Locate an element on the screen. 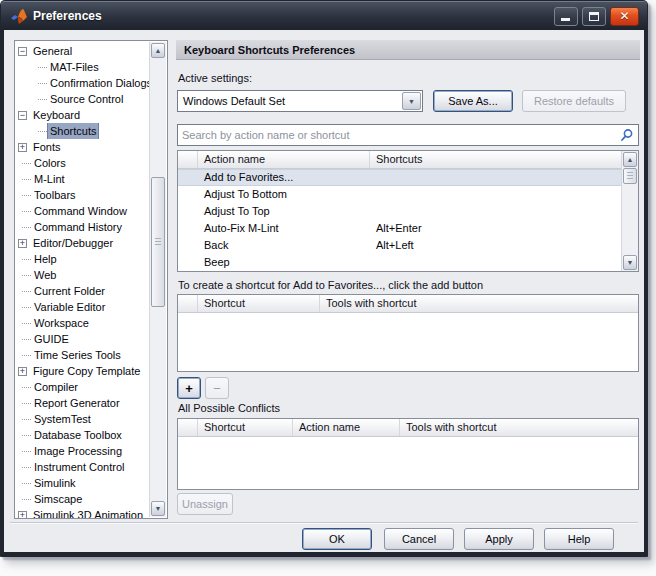 This screenshot has width=656, height=576. shortcuts-table-scrollbar: ▲ ▼ is located at coordinates (630, 211).